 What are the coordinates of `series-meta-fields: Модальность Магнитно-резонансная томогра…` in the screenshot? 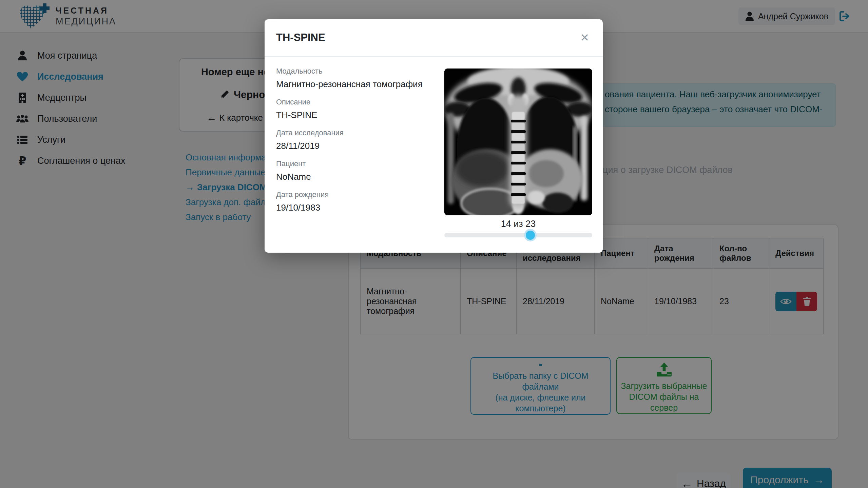 It's located at (351, 140).